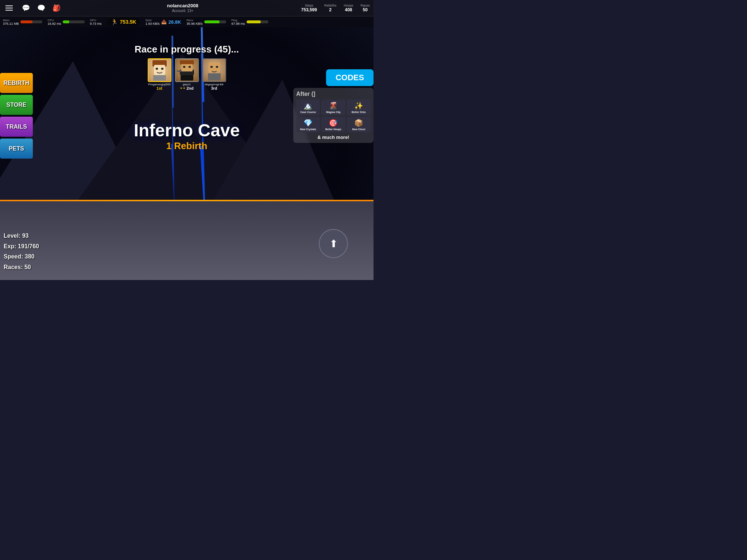  I want to click on recv-label: Recv, so click(194, 20).